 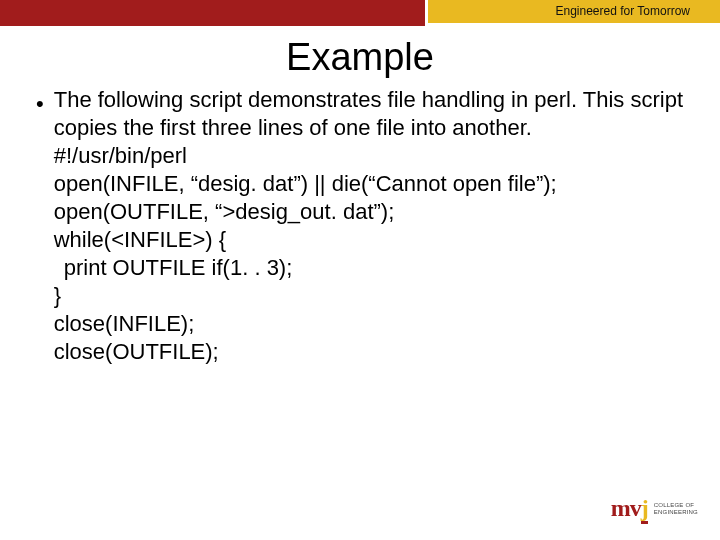 I want to click on code-line: close(OUTFILE);, so click(x=369, y=352).